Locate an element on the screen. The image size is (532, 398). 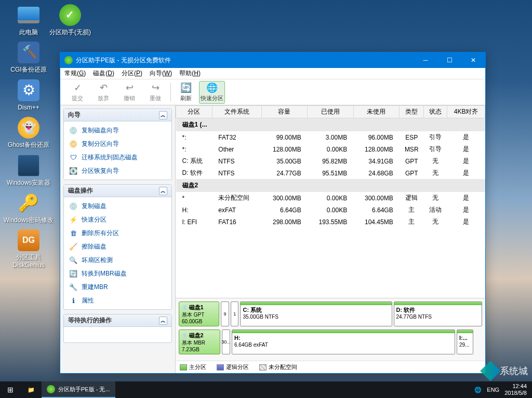
toolbar-refresh-button: 🔄刷新 is located at coordinates (186, 92).